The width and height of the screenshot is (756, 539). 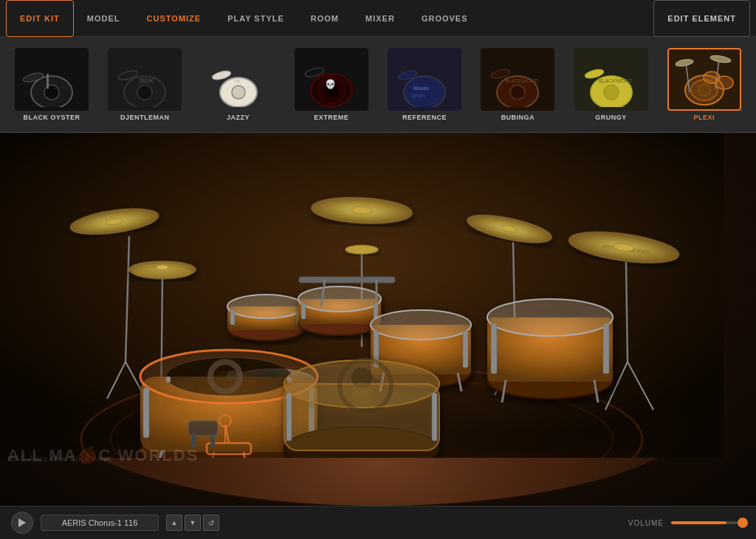 What do you see at coordinates (238, 81) in the screenshot?
I see `svg-text: m` at bounding box center [238, 81].